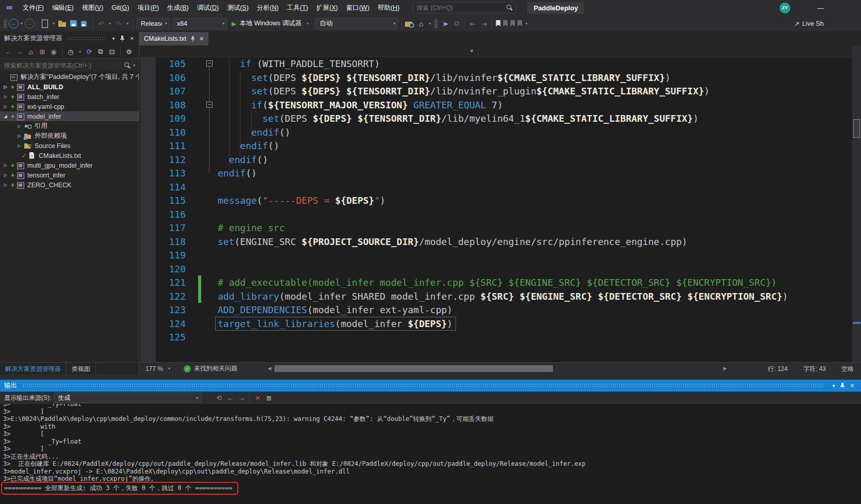 Image resolution: width=861 pixels, height=504 pixels. What do you see at coordinates (496, 187) in the screenshot?
I see `code-line-114: 114` at bounding box center [496, 187].